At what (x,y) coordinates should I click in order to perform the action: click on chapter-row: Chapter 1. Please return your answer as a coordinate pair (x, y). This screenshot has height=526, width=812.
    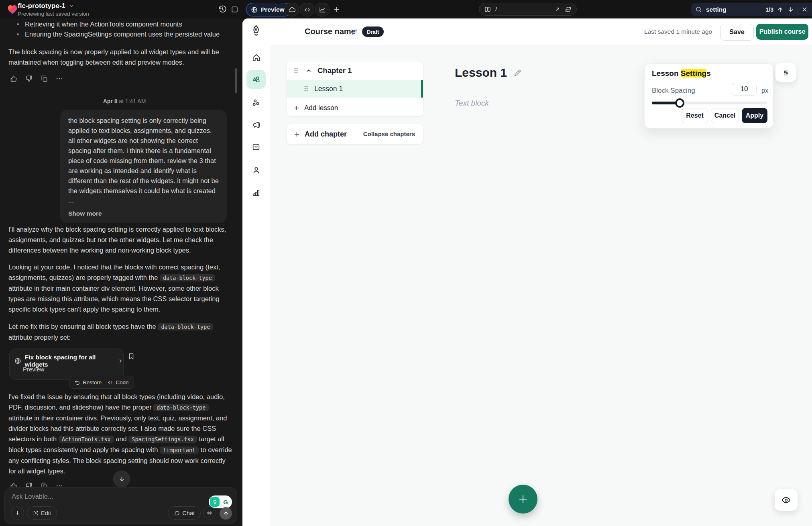
    Looking at the image, I should click on (355, 71).